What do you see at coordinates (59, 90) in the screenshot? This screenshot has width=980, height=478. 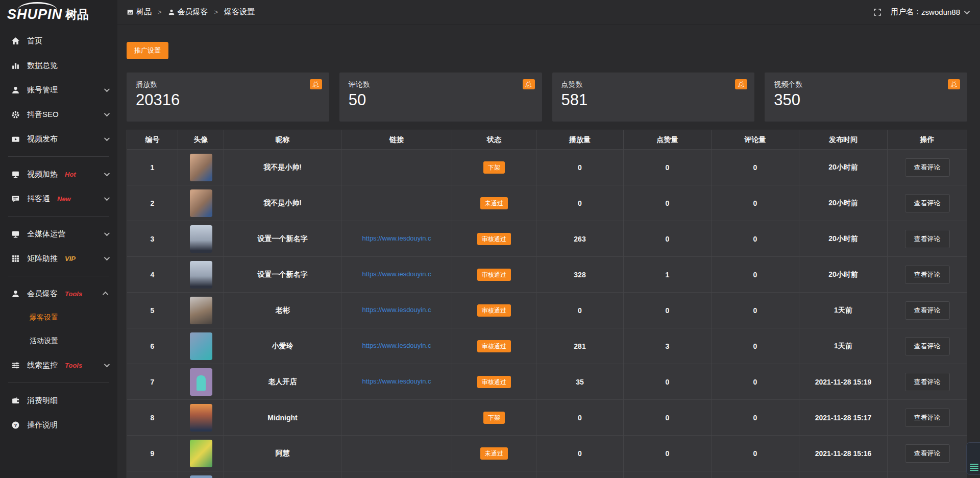 I see `sidebar-item-2: 账号管理` at bounding box center [59, 90].